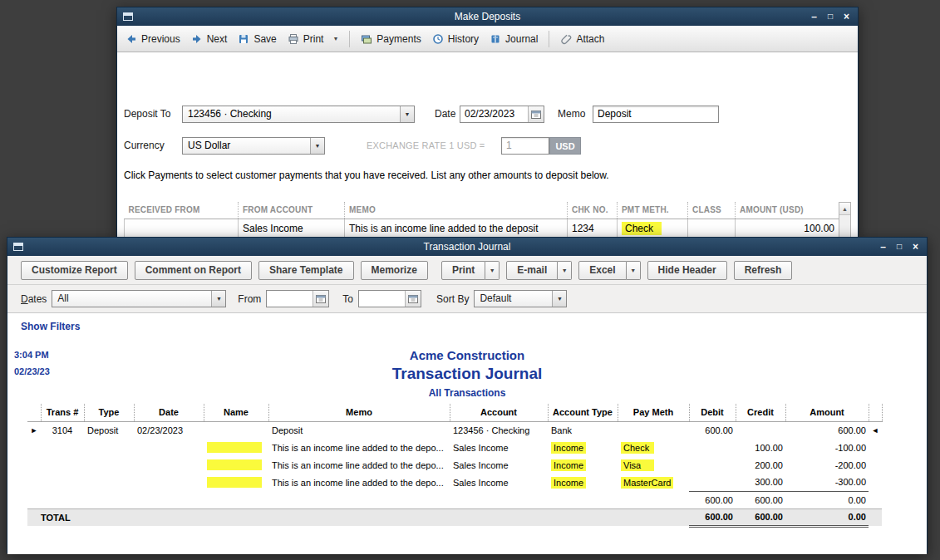 This screenshot has width=940, height=560. I want to click on report-button-bar: Customize Report Comment on Report Share…, so click(467, 271).